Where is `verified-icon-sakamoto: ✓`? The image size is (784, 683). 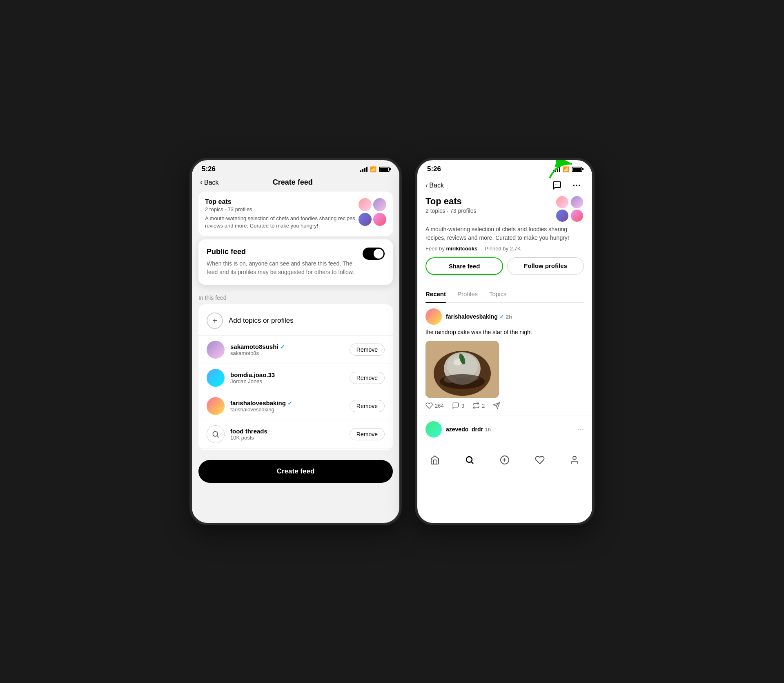
verified-icon-sakamoto: ✓ is located at coordinates (283, 347).